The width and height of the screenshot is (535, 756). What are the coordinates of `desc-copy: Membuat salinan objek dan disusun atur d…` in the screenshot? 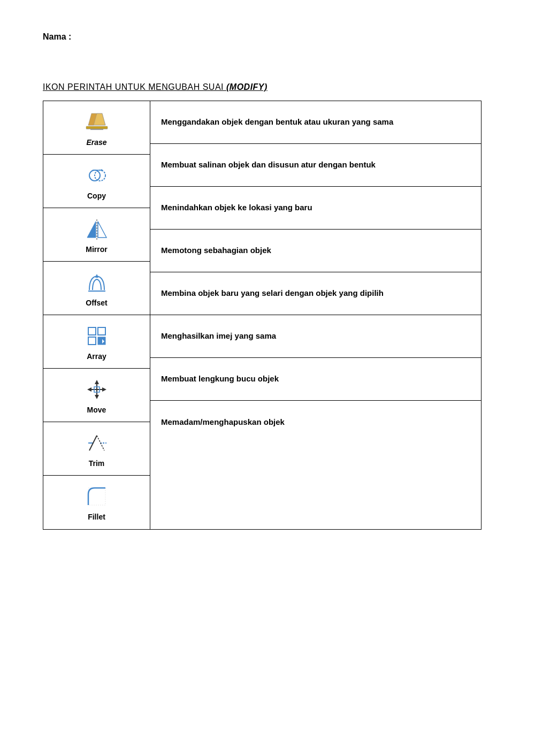 It's located at (316, 165).